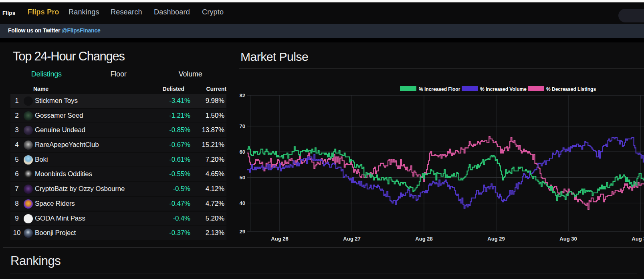 This screenshot has width=644, height=279. I want to click on svg-text: Aug 28, so click(424, 239).